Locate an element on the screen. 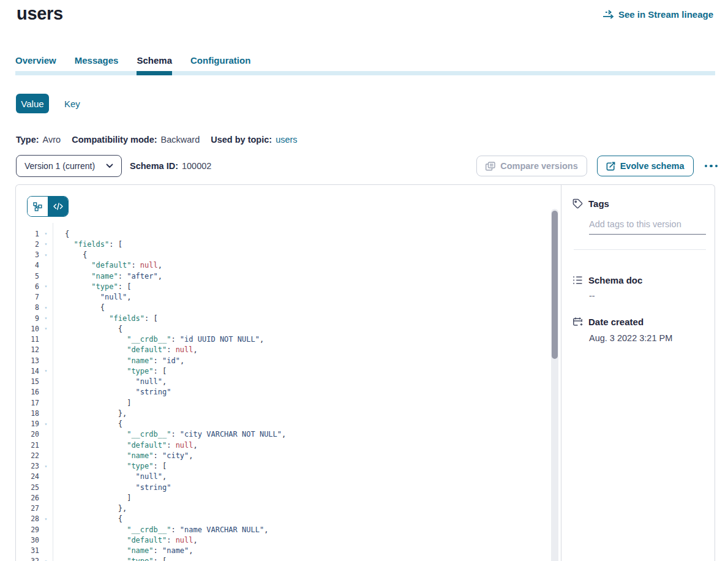  tags-section-header: Tags is located at coordinates (591, 203).